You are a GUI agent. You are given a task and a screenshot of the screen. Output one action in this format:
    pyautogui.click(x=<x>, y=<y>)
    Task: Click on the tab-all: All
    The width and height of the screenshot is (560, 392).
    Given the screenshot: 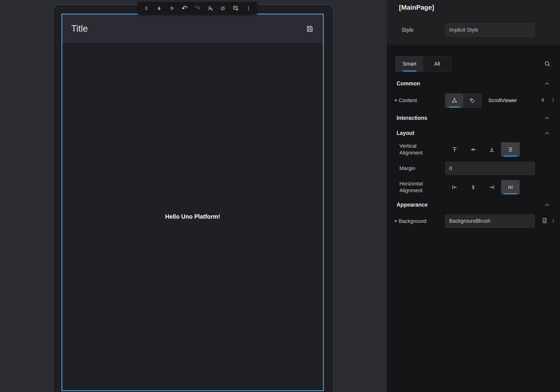 What is the action you would take?
    pyautogui.click(x=437, y=64)
    